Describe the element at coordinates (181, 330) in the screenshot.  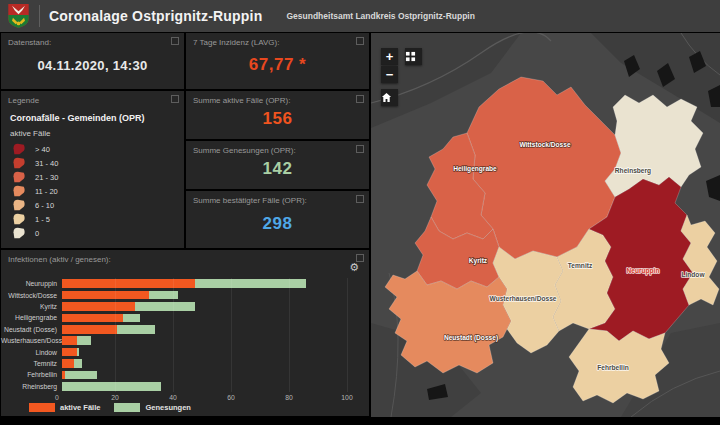
I see `chart-bar-row: Neustadt (Dosse)` at that location.